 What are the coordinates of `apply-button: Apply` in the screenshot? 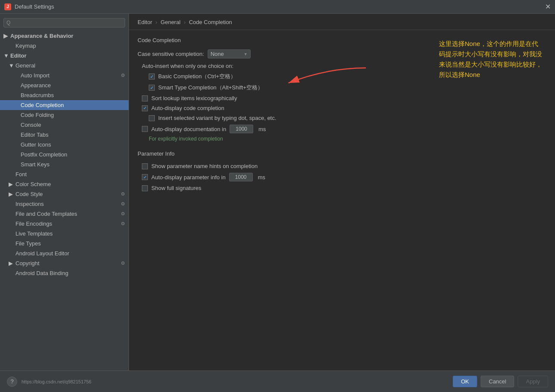 It's located at (533, 382).